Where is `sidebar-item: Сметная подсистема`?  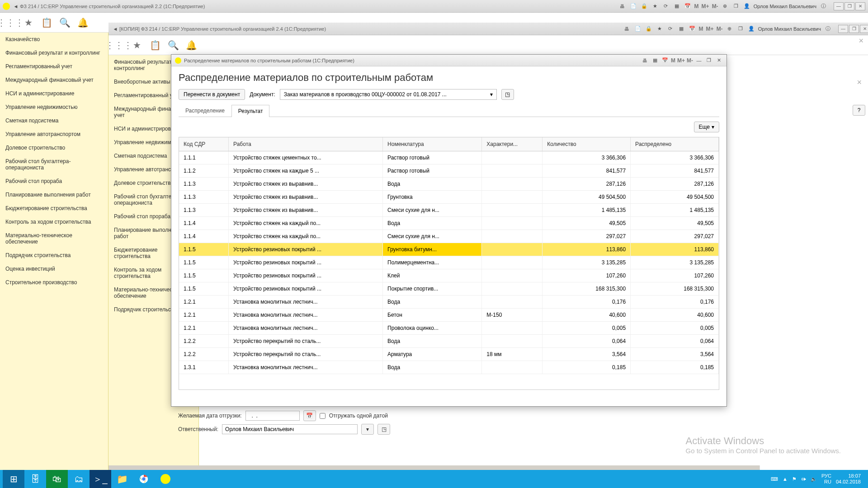 sidebar-item: Сметная подсистема is located at coordinates (54, 121).